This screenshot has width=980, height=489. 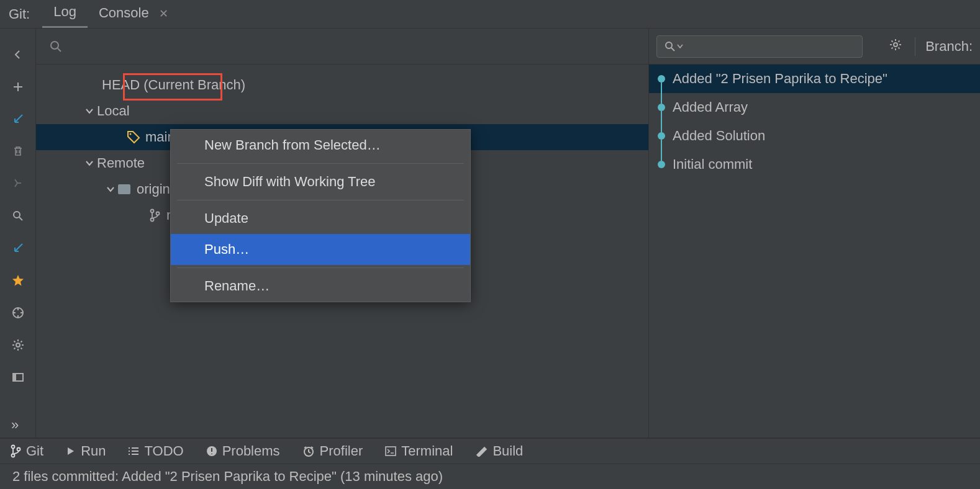 What do you see at coordinates (333, 451) in the screenshot?
I see `tool-window-profiler: Profiler` at bounding box center [333, 451].